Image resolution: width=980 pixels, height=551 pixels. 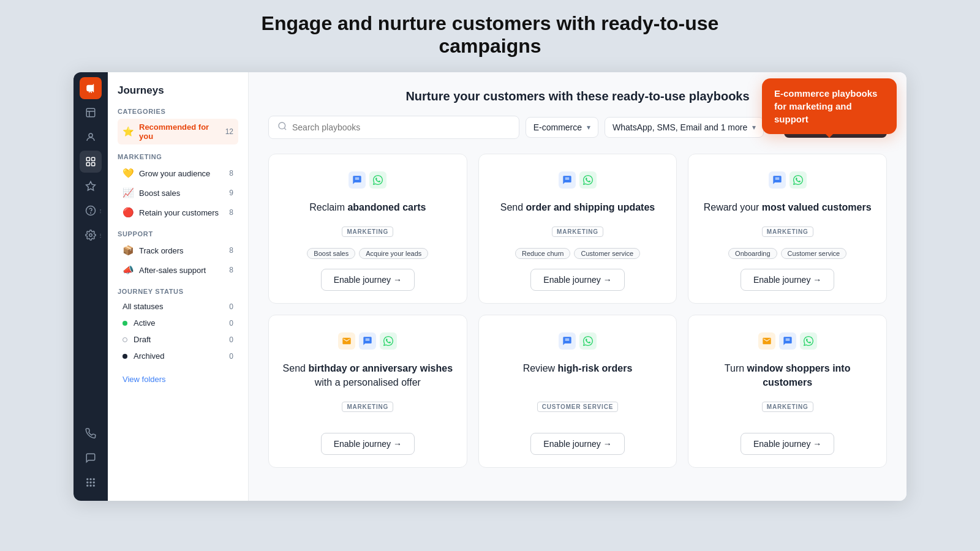 What do you see at coordinates (578, 341) in the screenshot?
I see `card5-channel-icons` at bounding box center [578, 341].